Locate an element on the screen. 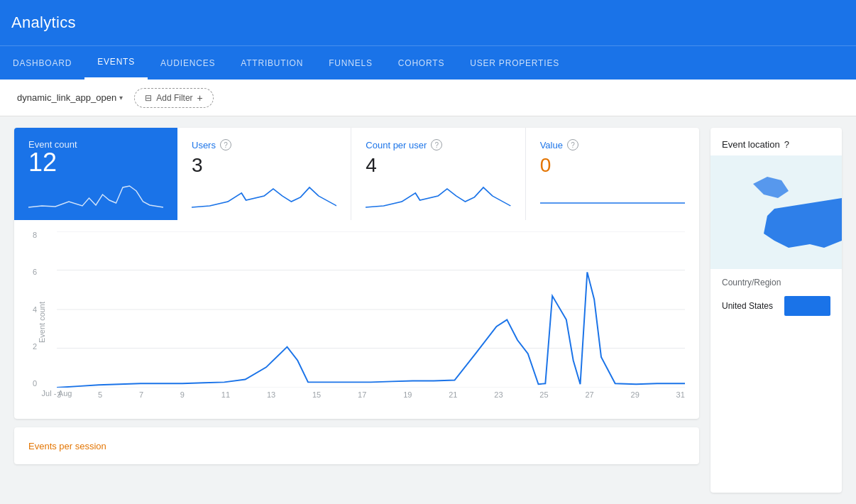  app-title: Analytics is located at coordinates (44, 23).